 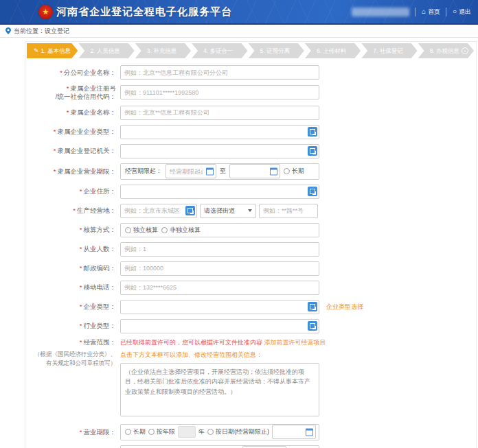 I want to click on location-pin-icon, so click(x=8, y=31).